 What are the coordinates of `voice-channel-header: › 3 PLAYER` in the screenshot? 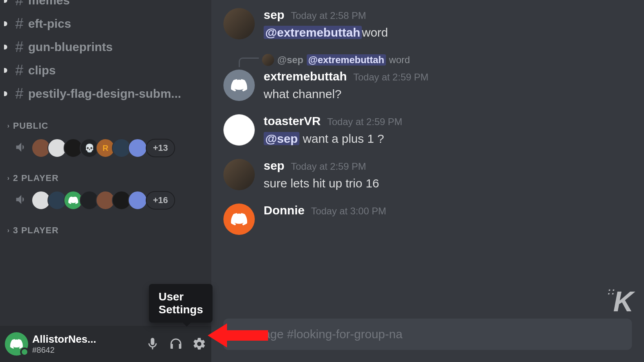 It's located at (109, 230).